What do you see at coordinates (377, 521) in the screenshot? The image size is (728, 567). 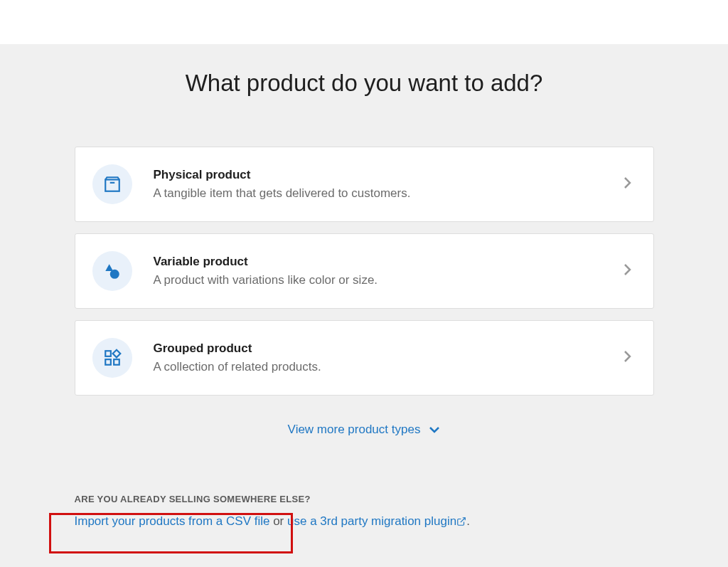 I see `migration-plugin-link: use a 3rd party migration plugin` at bounding box center [377, 521].